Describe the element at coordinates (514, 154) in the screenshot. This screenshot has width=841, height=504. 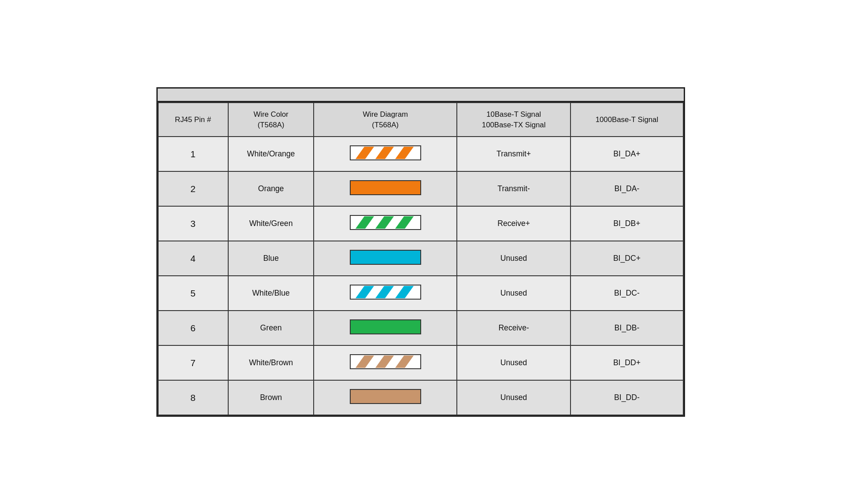
I see `signal-10-100-cell: Transmit+` at that location.